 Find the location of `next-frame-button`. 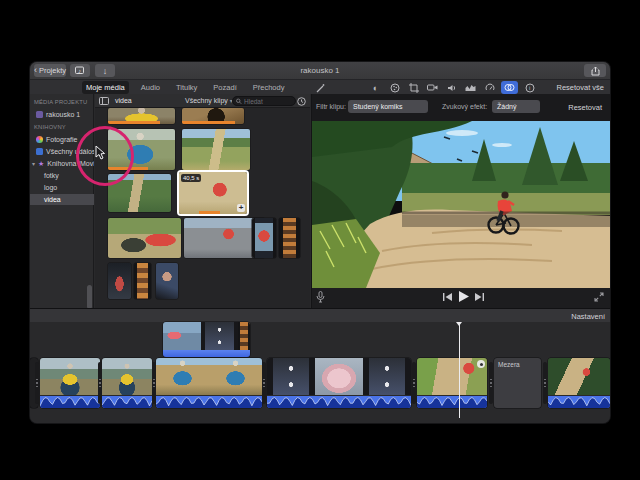

next-frame-button is located at coordinates (480, 297).